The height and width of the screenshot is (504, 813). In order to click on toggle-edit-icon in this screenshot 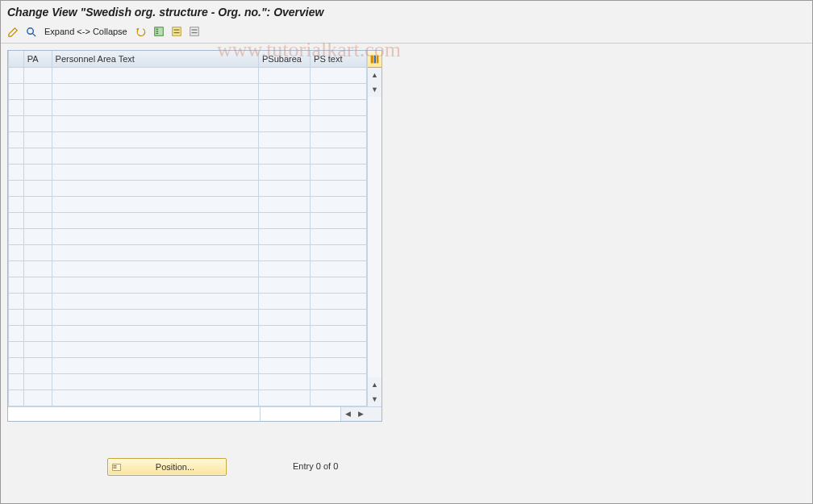, I will do `click(13, 31)`.